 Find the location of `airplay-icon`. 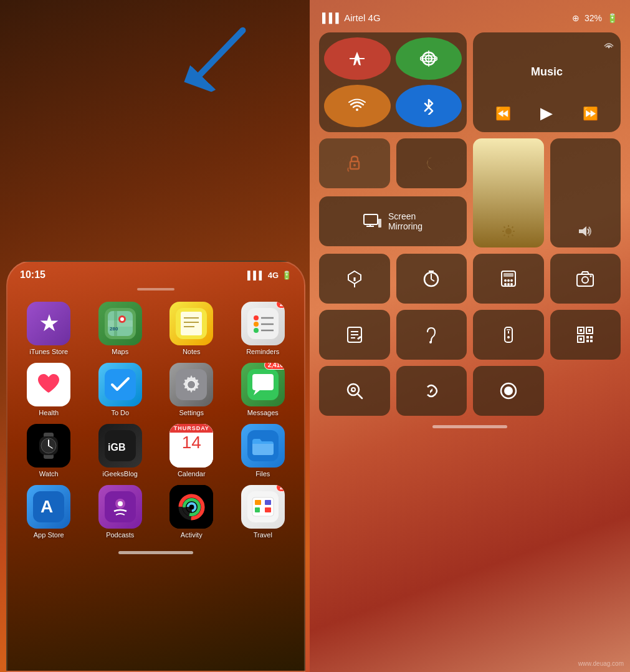

airplay-icon is located at coordinates (609, 45).